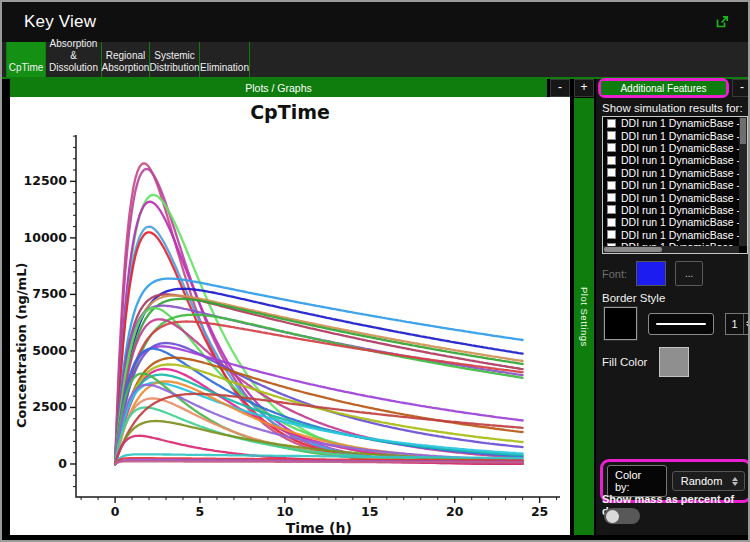 Image resolution: width=750 pixels, height=542 pixels. Describe the element at coordinates (746, 324) in the screenshot. I see `spinner-arrows-icon` at that location.